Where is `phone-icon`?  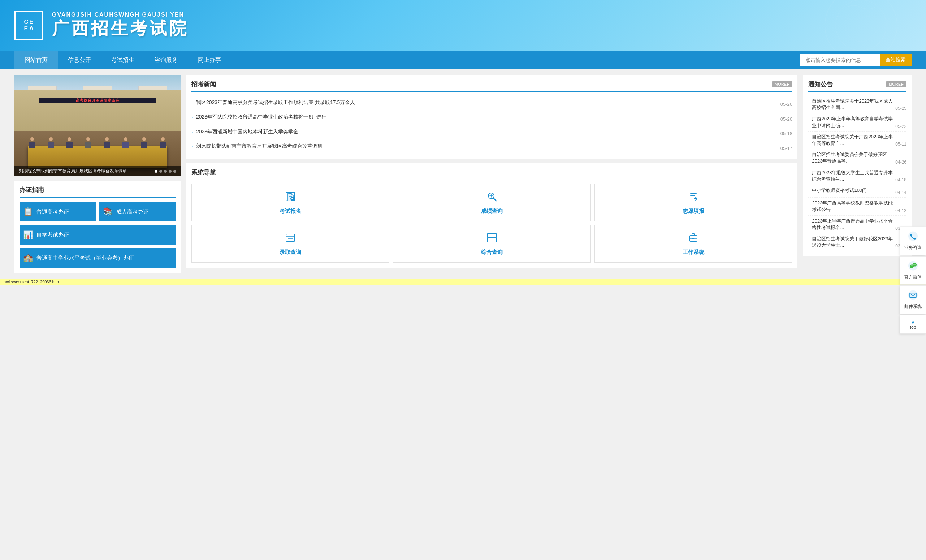 phone-icon is located at coordinates (913, 238).